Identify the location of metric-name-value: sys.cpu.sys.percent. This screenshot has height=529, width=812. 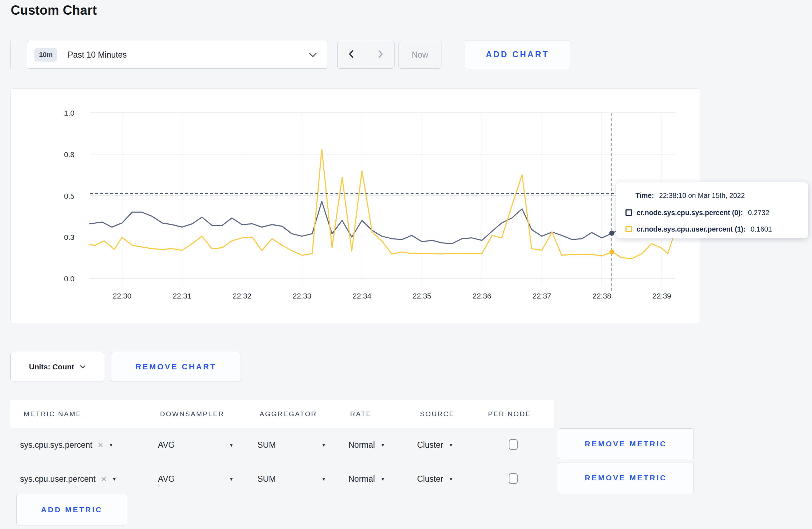
(56, 445).